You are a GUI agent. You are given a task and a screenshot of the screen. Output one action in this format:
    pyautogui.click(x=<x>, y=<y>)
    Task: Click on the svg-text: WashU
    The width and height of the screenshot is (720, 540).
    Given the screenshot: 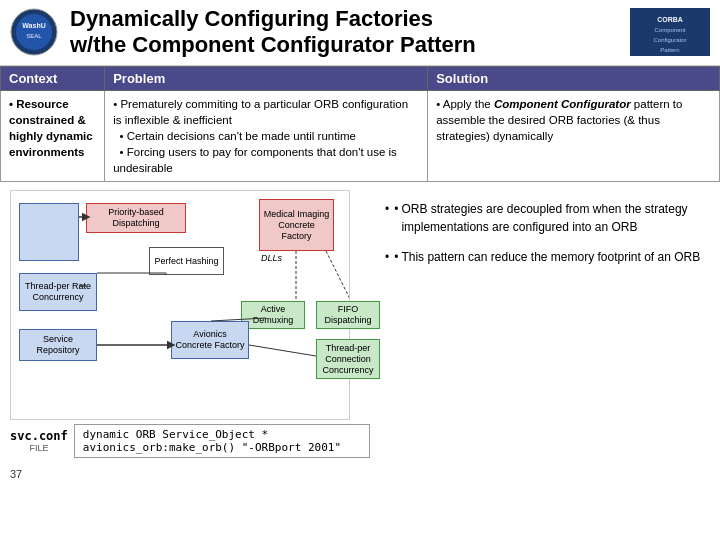 What is the action you would take?
    pyautogui.click(x=34, y=26)
    